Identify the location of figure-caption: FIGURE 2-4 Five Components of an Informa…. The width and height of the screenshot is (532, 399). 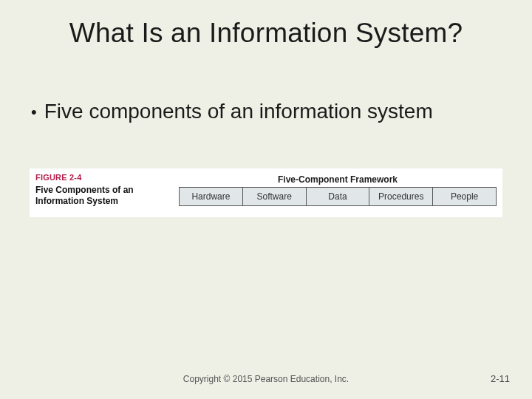
(106, 190).